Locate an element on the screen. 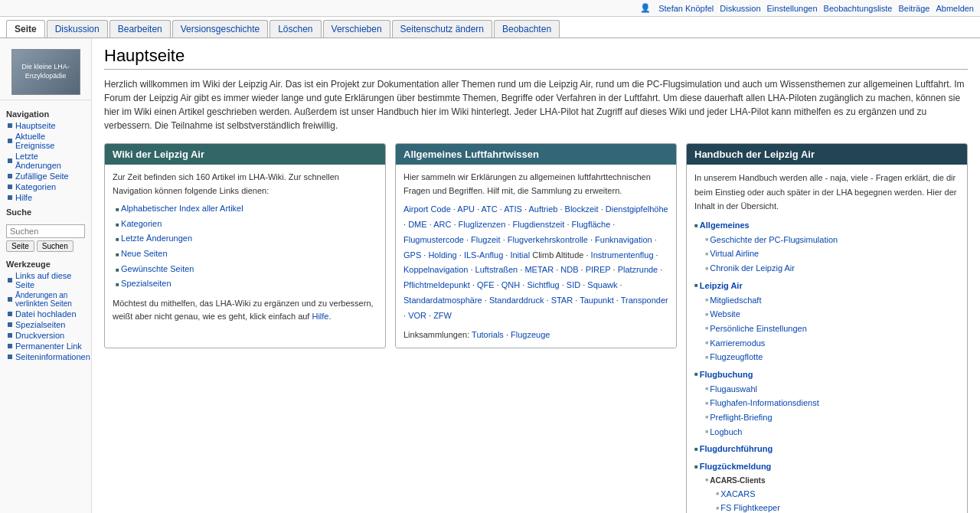 This screenshot has height=513, width=980. sub-link: Geschichte der PC-Flugsimulation is located at coordinates (832, 240).